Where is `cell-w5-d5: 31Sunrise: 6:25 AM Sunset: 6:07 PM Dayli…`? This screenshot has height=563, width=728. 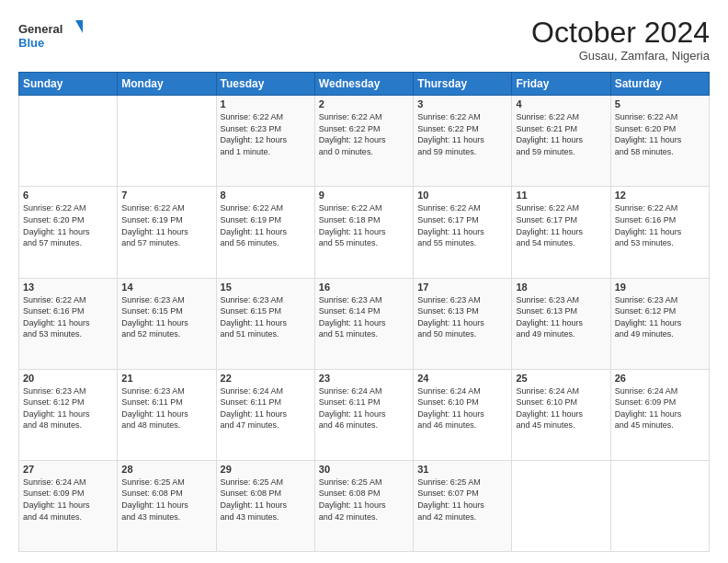 cell-w5-d5: 31Sunrise: 6:25 AM Sunset: 6:07 PM Dayli… is located at coordinates (463, 506).